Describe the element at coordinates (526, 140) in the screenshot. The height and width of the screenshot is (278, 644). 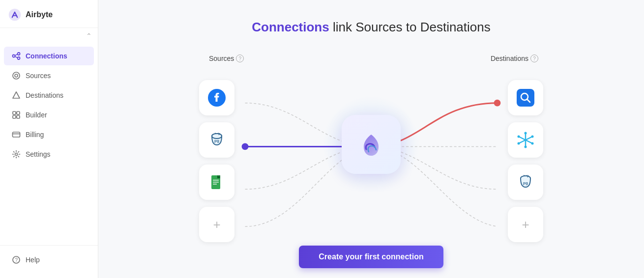
I see `dest-card-snowflake` at that location.